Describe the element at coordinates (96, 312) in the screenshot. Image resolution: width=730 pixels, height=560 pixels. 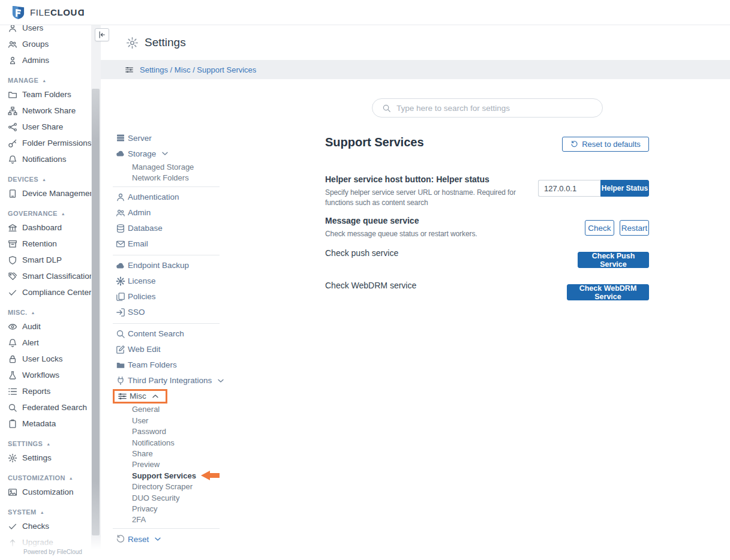
I see `sidebar-scrollbar-thumb` at that location.